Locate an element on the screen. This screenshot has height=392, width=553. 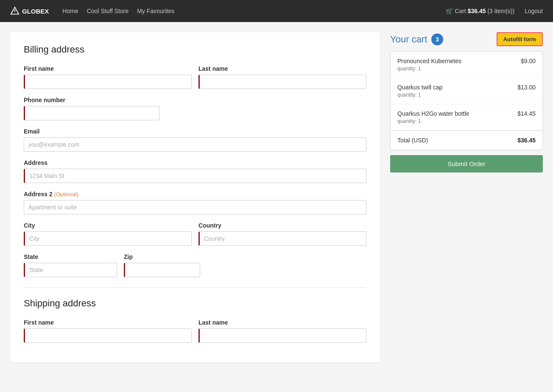
cart-item-name: Pronounced Kubernetes is located at coordinates (429, 61).